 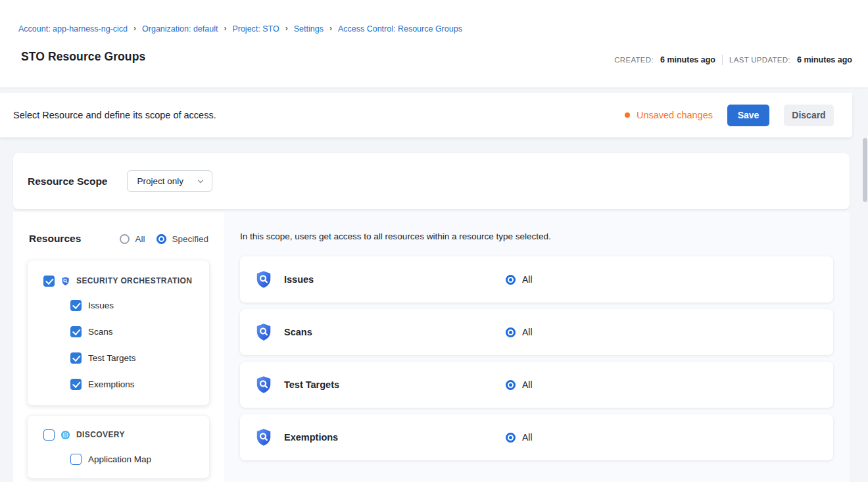 I want to click on discovery-checkbox, so click(x=49, y=435).